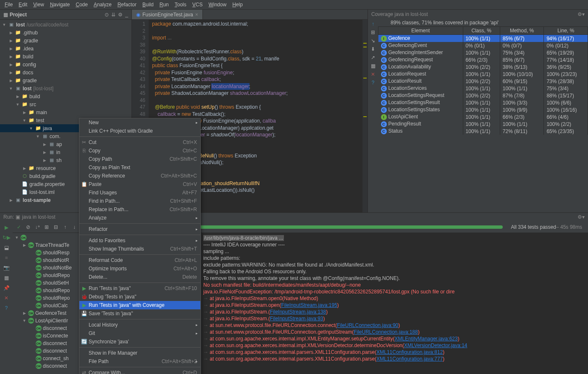 Image resolution: width=588 pixels, height=374 pixels. I want to click on ctx-file-path: File PathCtrl+Alt+Shift+2▸, so click(140, 361).